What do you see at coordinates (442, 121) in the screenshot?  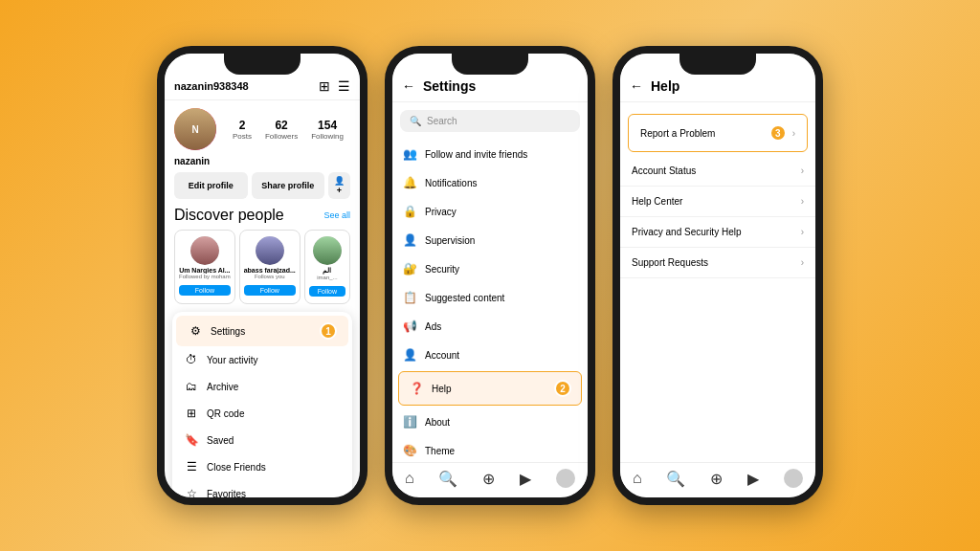 I see `search-placeholder: Search` at bounding box center [442, 121].